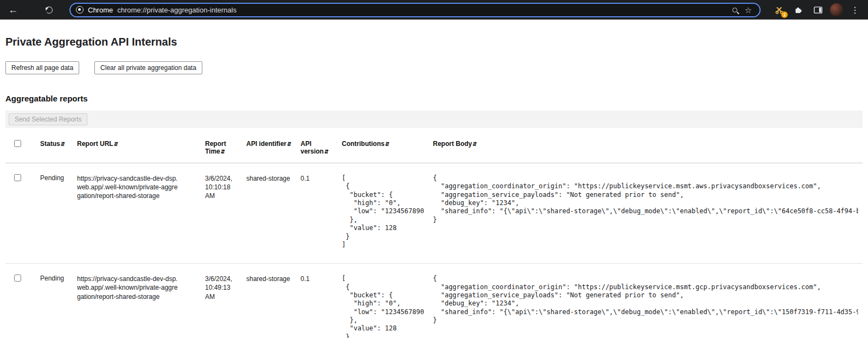 The width and height of the screenshot is (868, 338). What do you see at coordinates (317, 149) in the screenshot?
I see `header-api-version: API version⇵` at bounding box center [317, 149].